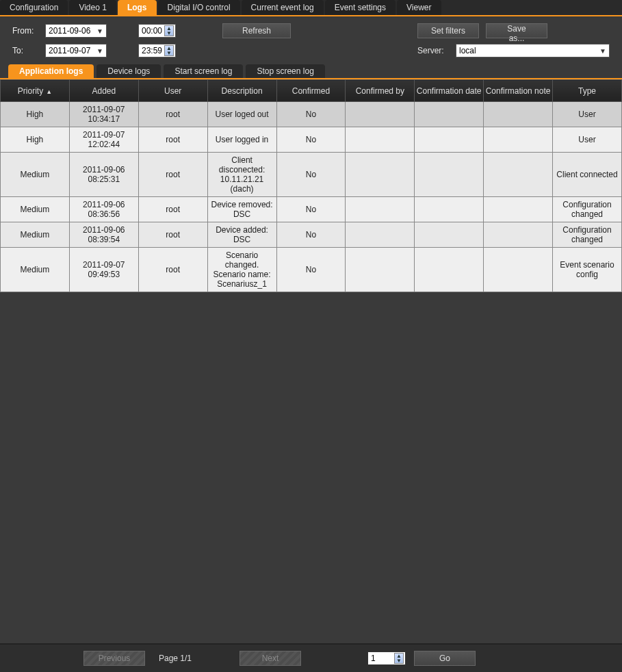 Image resolution: width=622 pixels, height=672 pixels. What do you see at coordinates (34, 8) in the screenshot?
I see `main-tab-configuration: Configuration` at bounding box center [34, 8].